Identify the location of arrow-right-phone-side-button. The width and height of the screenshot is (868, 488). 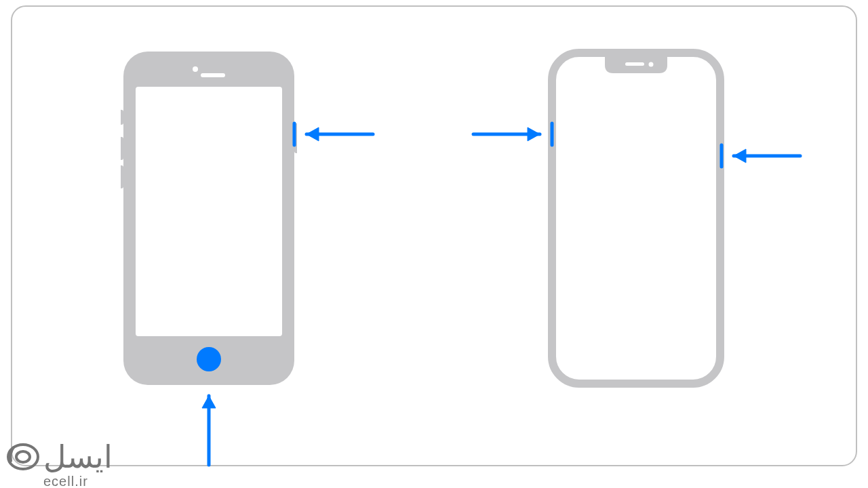
(763, 156).